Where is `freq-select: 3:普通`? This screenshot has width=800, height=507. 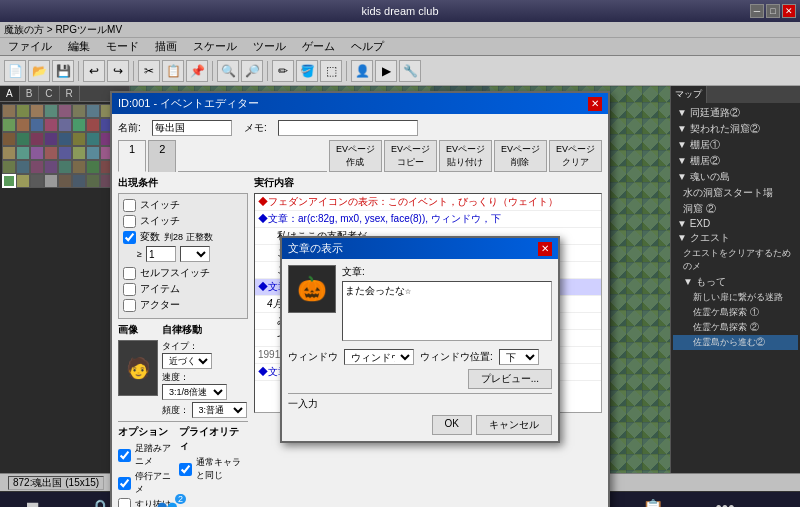 freq-select: 3:普通 is located at coordinates (220, 410).